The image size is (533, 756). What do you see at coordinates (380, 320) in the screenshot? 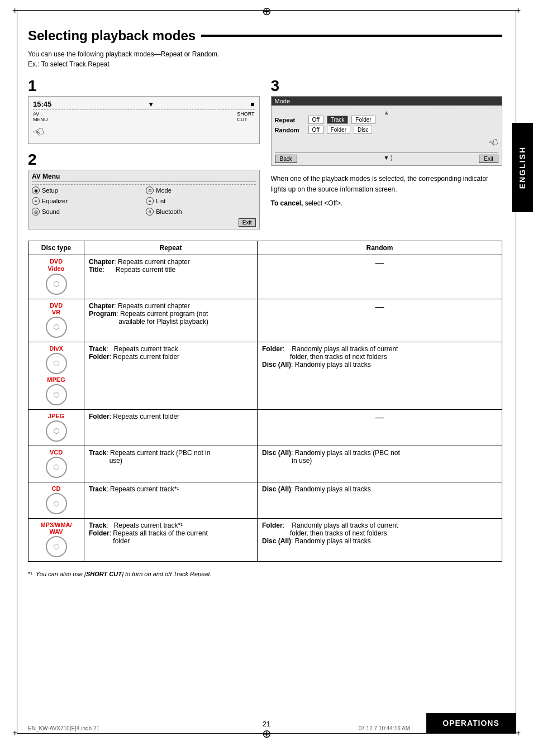
I see `random-dvd-vr: —` at bounding box center [380, 320].